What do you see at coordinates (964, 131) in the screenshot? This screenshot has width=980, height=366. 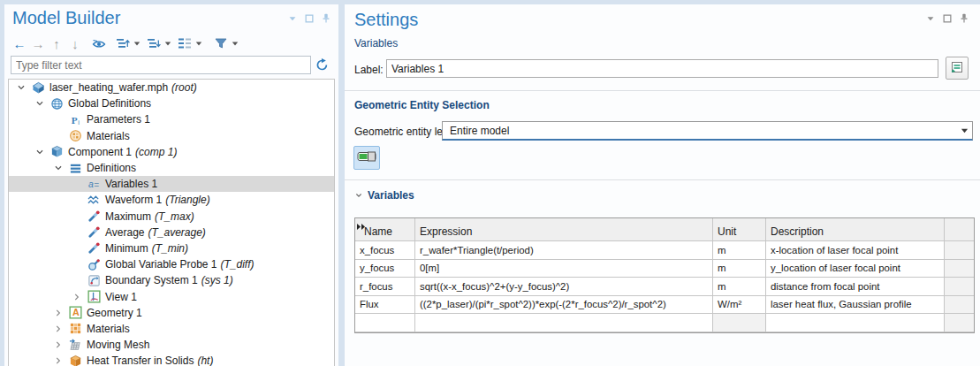 I see `combo-caret-icon` at bounding box center [964, 131].